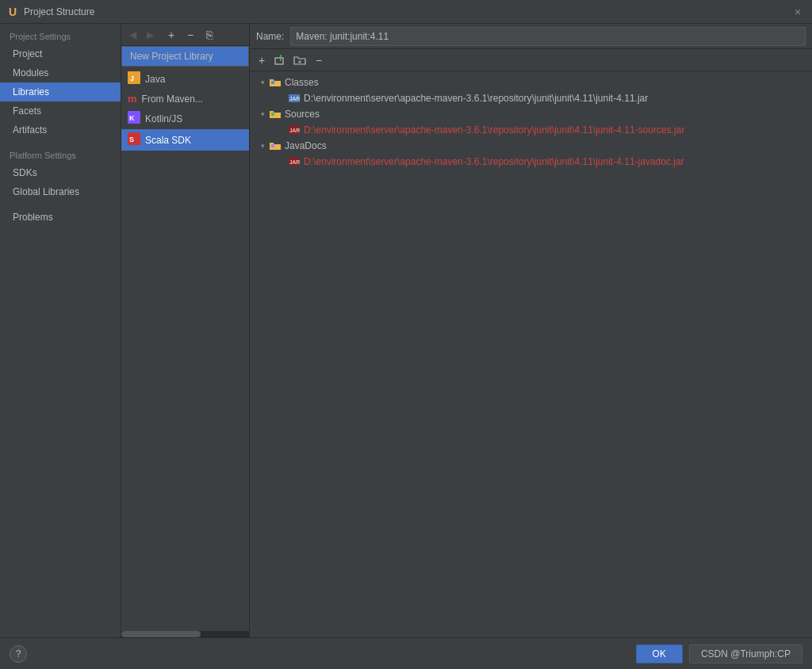 The height and width of the screenshot is (669, 812). Describe the element at coordinates (660, 654) in the screenshot. I see `ok-button: OK` at that location.